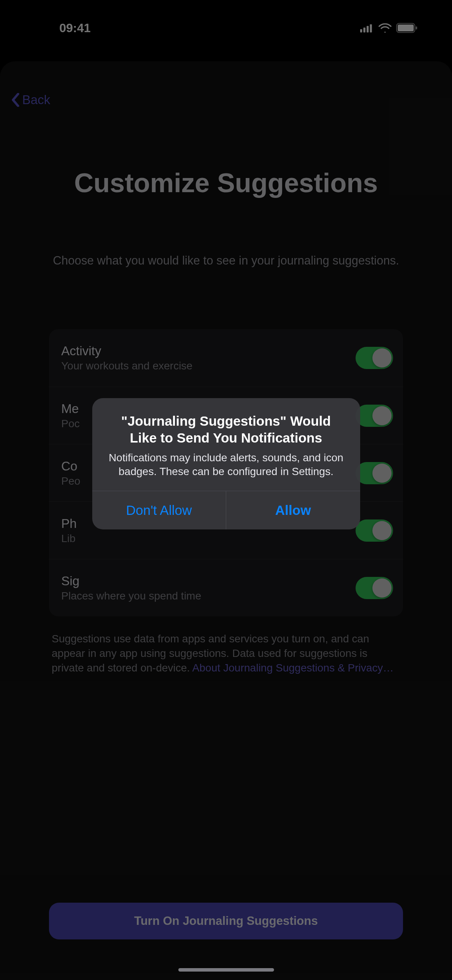 Image resolution: width=452 pixels, height=980 pixels. Describe the element at coordinates (226, 465) in the screenshot. I see `alert-message: Notifications may include alerts, sounds…` at that location.